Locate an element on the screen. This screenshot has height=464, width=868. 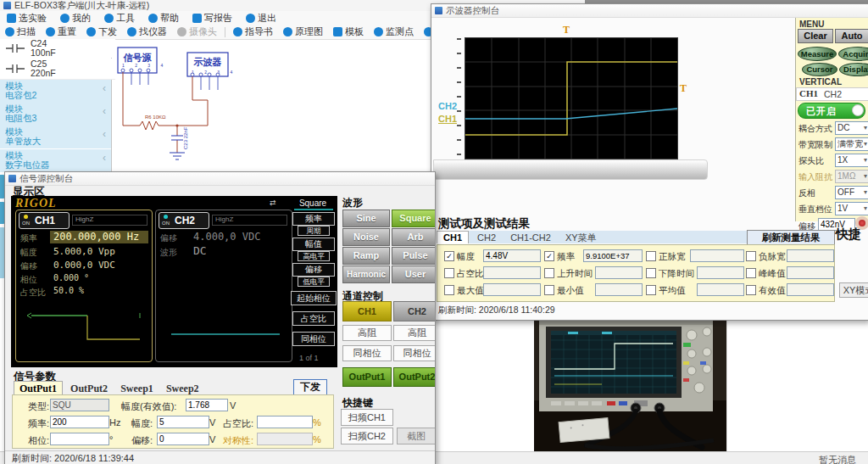
acquire-button: Acquire is located at coordinates (853, 54).